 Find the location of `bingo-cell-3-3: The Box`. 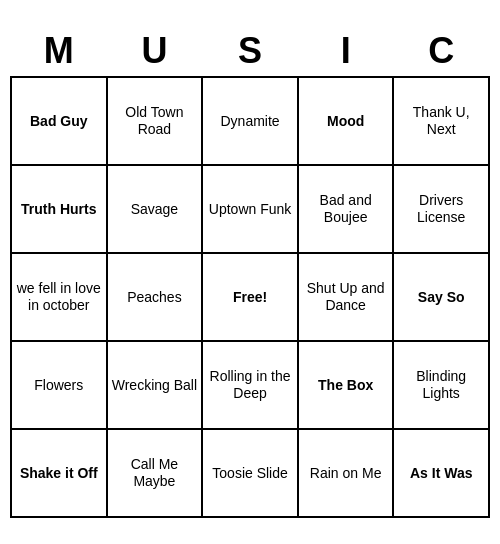

bingo-cell-3-3: The Box is located at coordinates (346, 385).